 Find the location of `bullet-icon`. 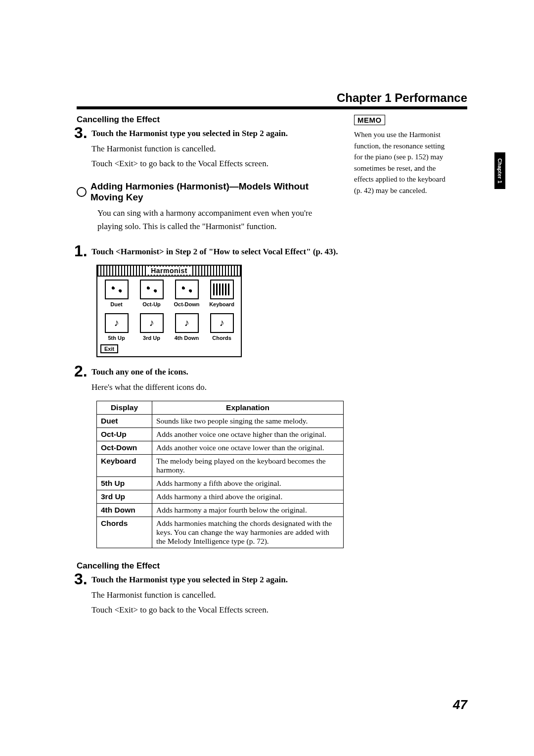

bullet-icon is located at coordinates (82, 192).